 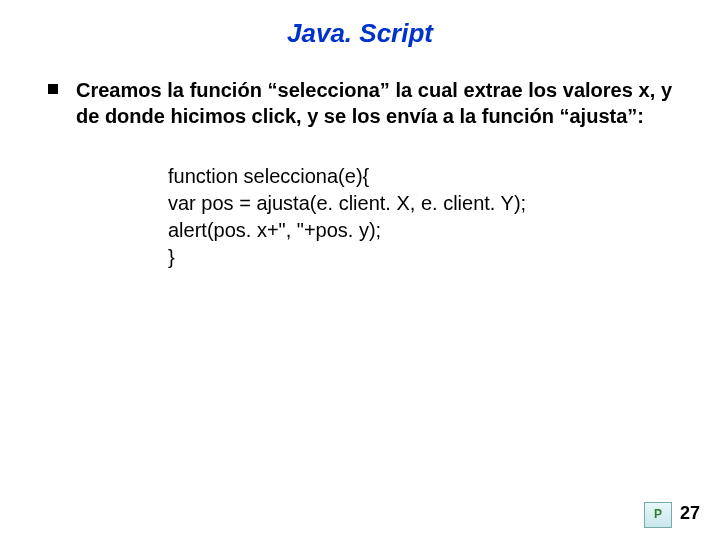 I want to click on logo-icon: P, so click(x=658, y=515).